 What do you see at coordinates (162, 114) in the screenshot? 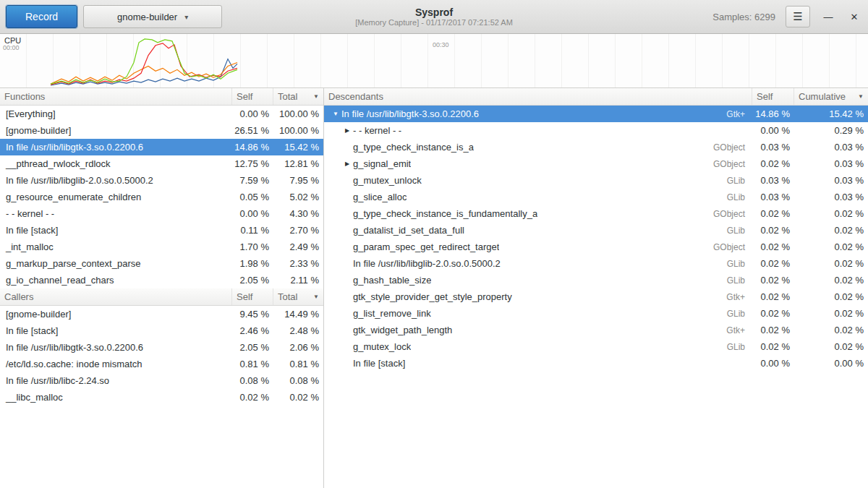
I see `table-row: [Everything]0.00 %100.00 %` at bounding box center [162, 114].